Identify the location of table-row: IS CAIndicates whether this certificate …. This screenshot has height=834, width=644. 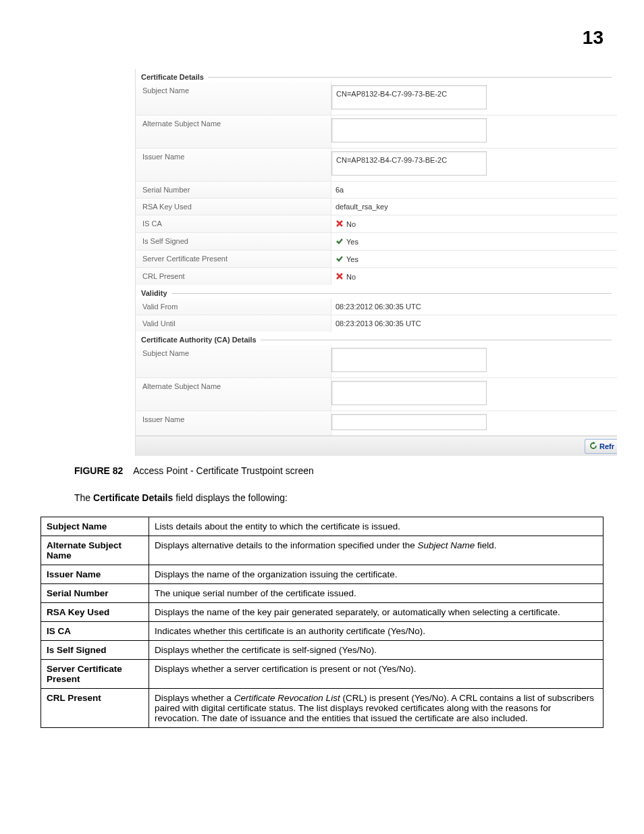
(323, 631).